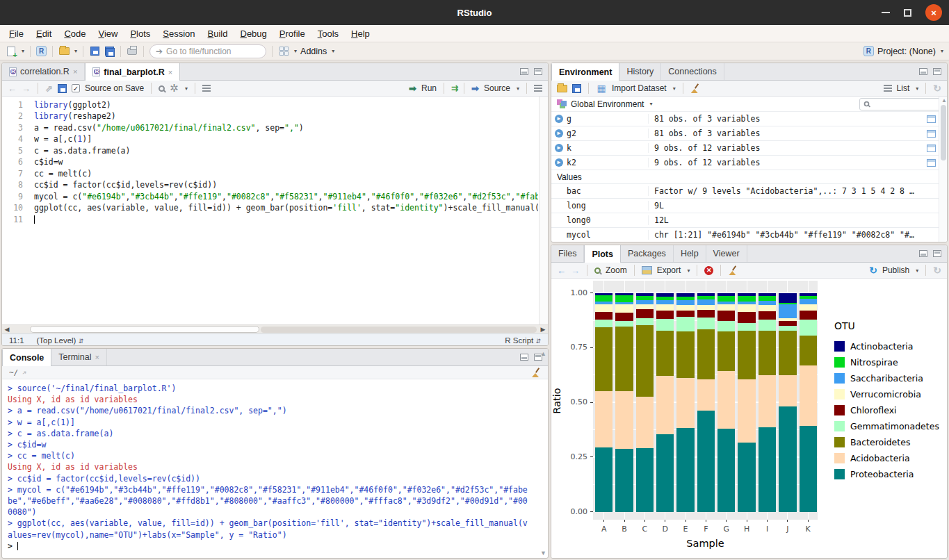 The width and height of the screenshot is (949, 560). What do you see at coordinates (132, 72) in the screenshot?
I see `tab-final-barplot-r: final_barplot.R×` at bounding box center [132, 72].